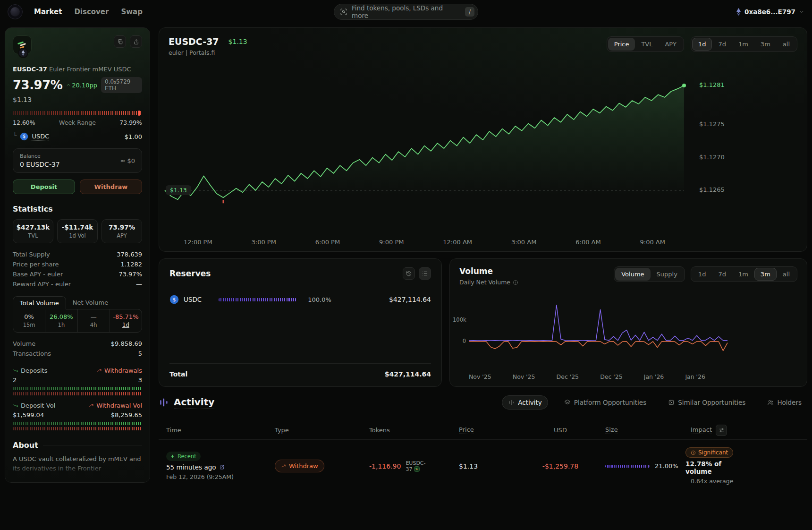 This screenshot has width=812, height=530. What do you see at coordinates (126, 316) in the screenshot?
I see `timeframe-value: -85.71%` at bounding box center [126, 316].